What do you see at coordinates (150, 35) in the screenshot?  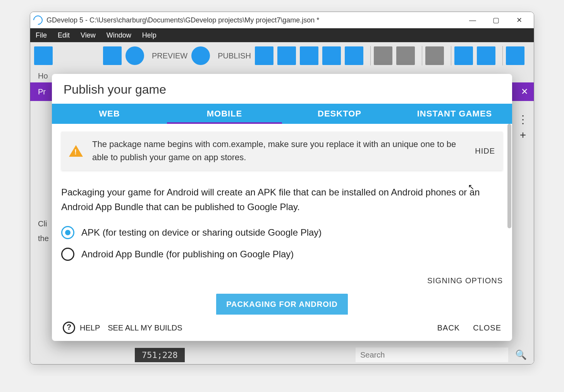 I see `menu-help: Help` at bounding box center [150, 35].